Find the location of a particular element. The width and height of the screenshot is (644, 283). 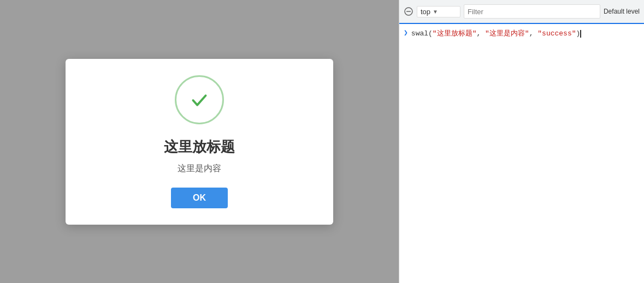

context-selector: top ▼ is located at coordinates (439, 12).